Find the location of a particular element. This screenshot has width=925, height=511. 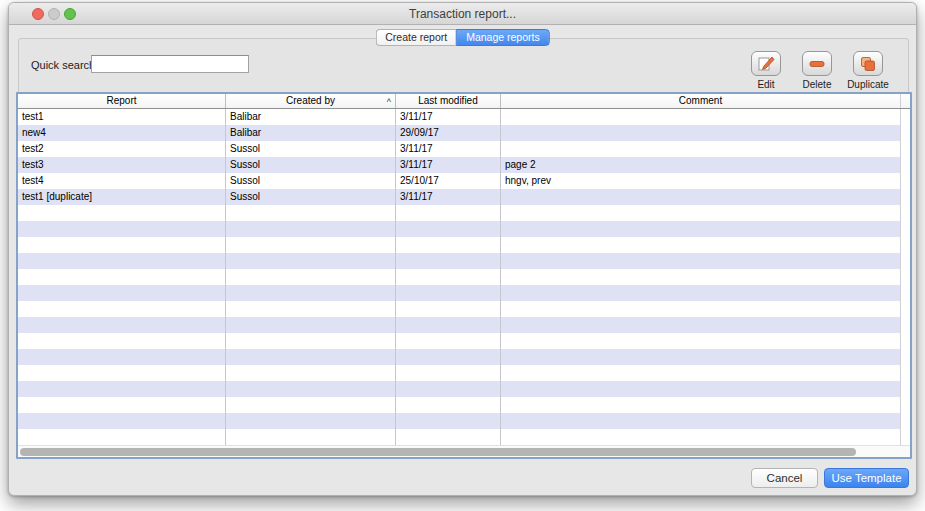

title-bar: Transaction report... is located at coordinates (462, 14).